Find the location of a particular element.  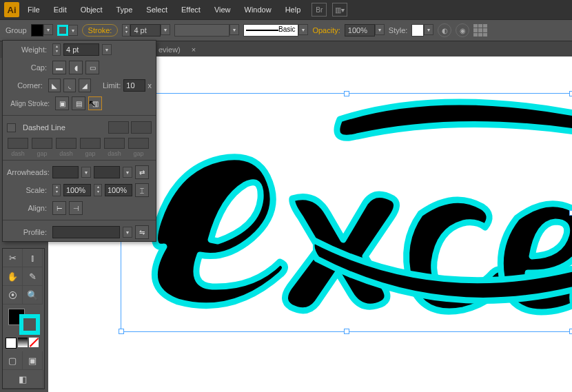

none-mode-icon is located at coordinates (34, 342).